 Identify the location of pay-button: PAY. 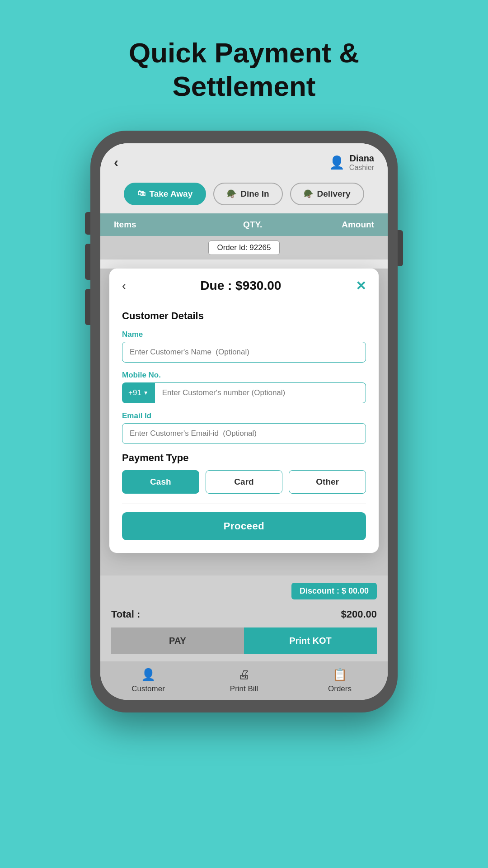
(178, 641).